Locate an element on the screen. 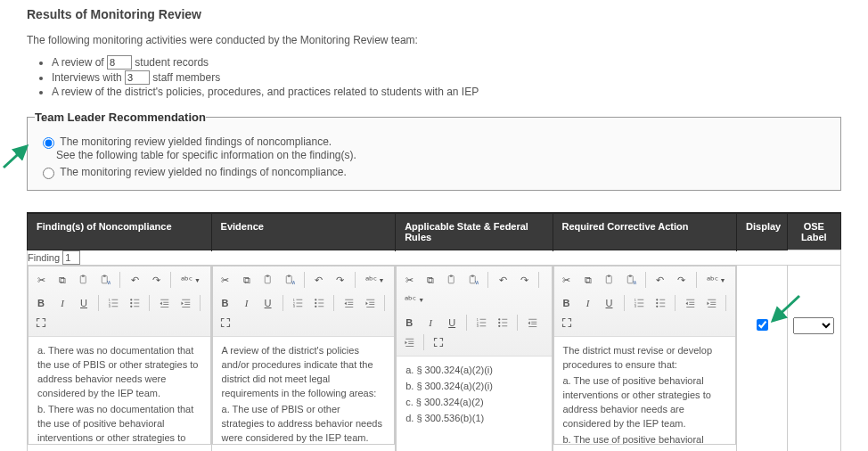  records-count-field: 8 is located at coordinates (119, 62).